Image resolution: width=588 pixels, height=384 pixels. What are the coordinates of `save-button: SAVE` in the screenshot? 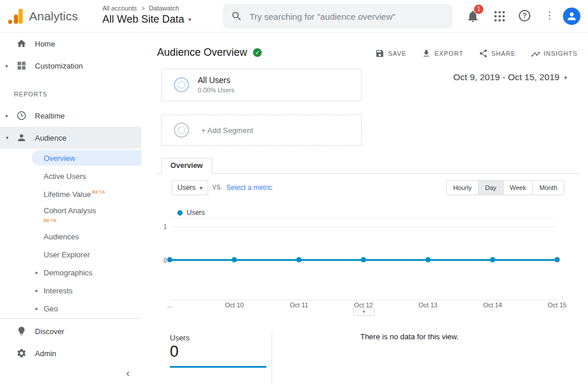 It's located at (391, 53).